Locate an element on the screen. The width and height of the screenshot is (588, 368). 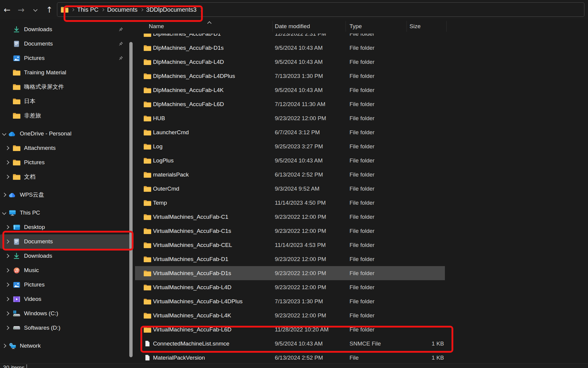
file-date: 9/23/2022 12:00 PM is located at coordinates (301, 259).